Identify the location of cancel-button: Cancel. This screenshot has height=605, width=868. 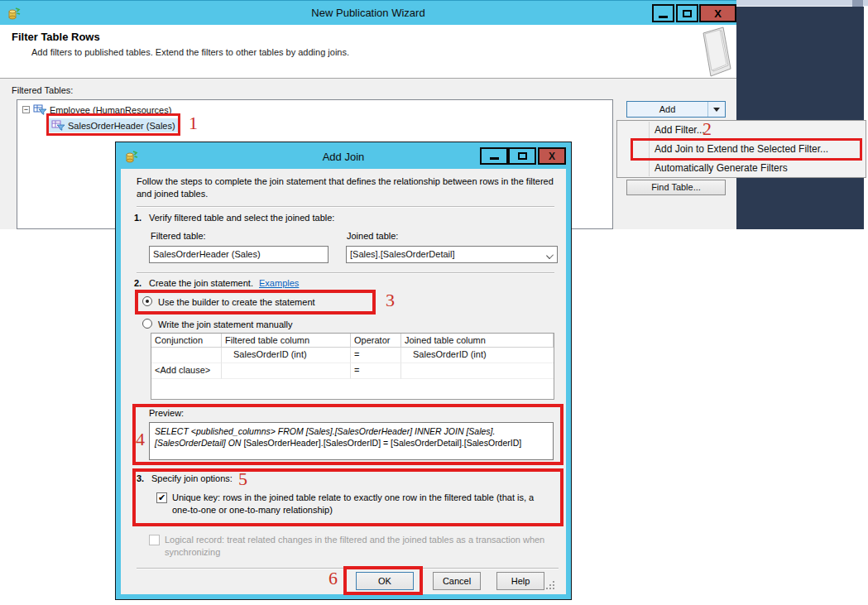
(457, 581).